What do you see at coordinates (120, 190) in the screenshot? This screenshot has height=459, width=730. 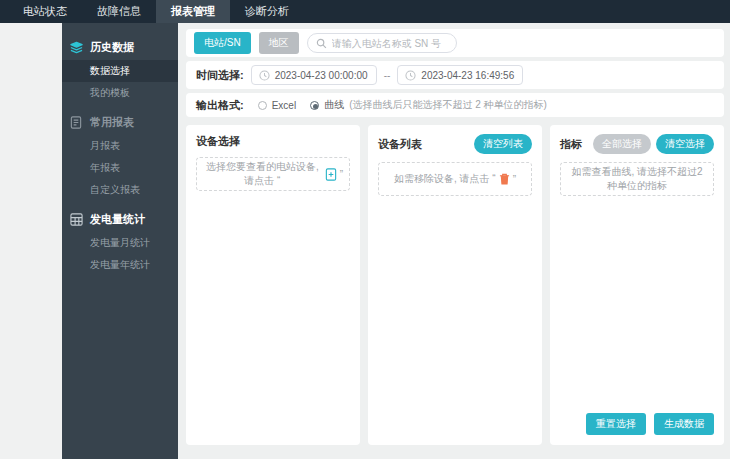 I see `sidebar-item-custom-report: 自定义报表` at bounding box center [120, 190].